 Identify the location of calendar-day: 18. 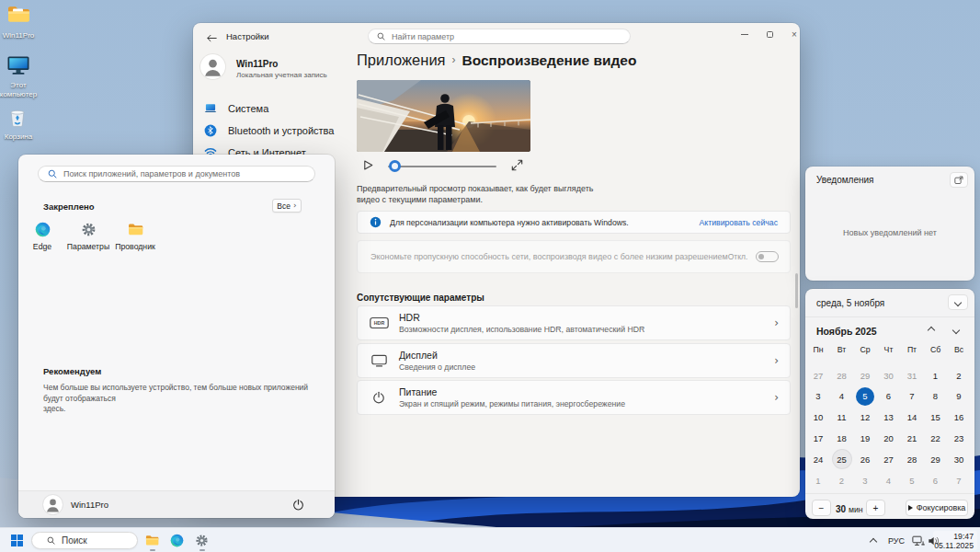
(842, 438).